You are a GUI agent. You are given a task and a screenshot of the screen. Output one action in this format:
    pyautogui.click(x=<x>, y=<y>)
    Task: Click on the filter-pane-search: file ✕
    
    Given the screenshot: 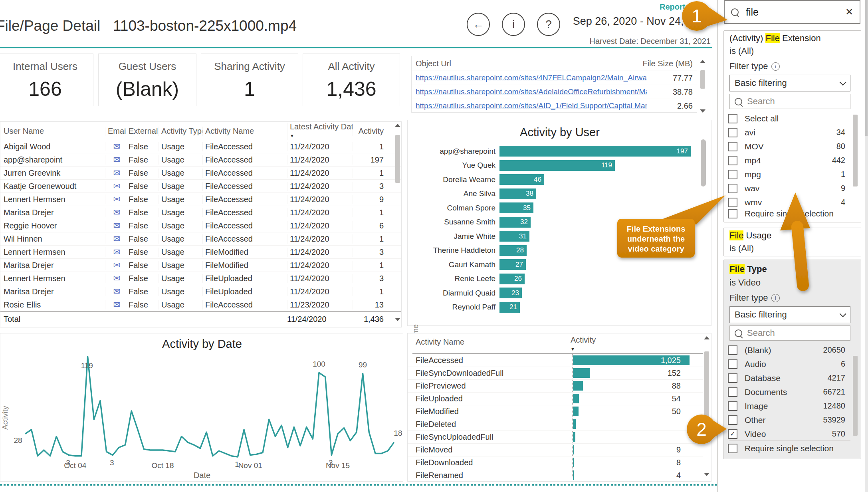 What is the action you would take?
    pyautogui.click(x=792, y=12)
    